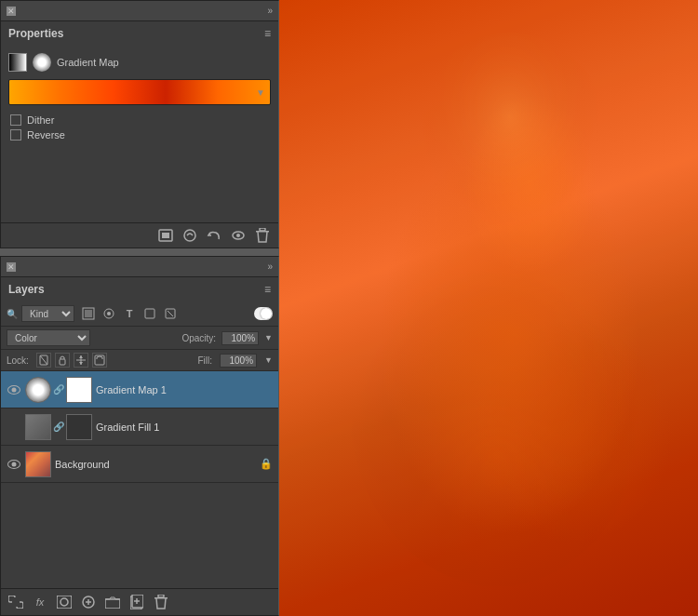  Describe the element at coordinates (140, 427) in the screenshot. I see `layer-row: 🔗 Gradient Fill 1` at that location.